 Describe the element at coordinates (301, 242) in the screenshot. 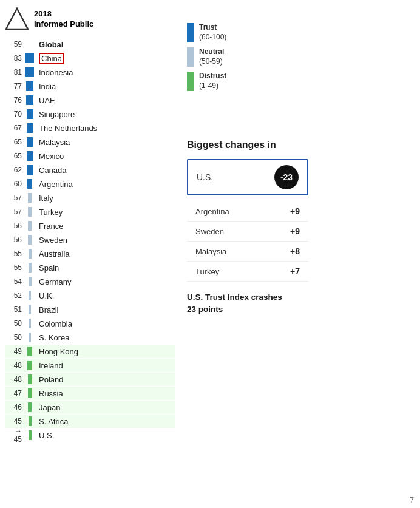

I see `other-changes: Argentina+9Sweden+9Malaysia+8Turkey+7` at that location.